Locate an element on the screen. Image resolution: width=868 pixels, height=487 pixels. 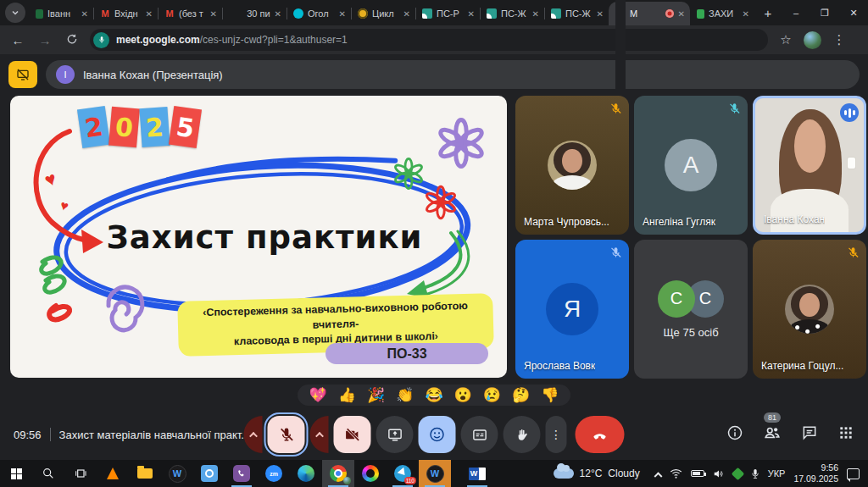
camera-options-button is located at coordinates (320, 434).